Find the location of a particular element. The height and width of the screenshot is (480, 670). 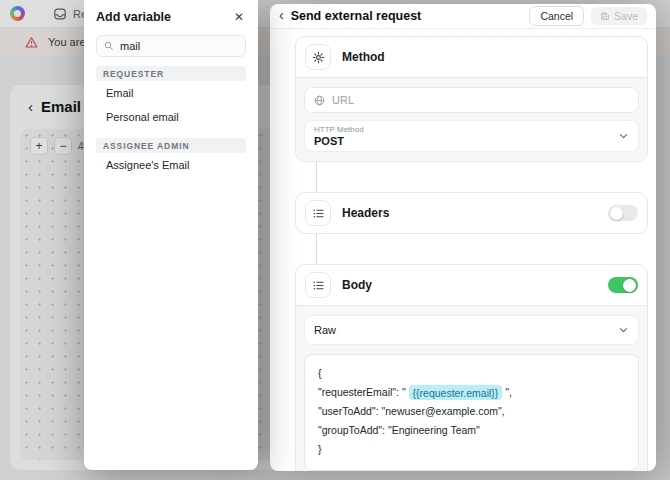

headers-card-title: Headers is located at coordinates (470, 213).